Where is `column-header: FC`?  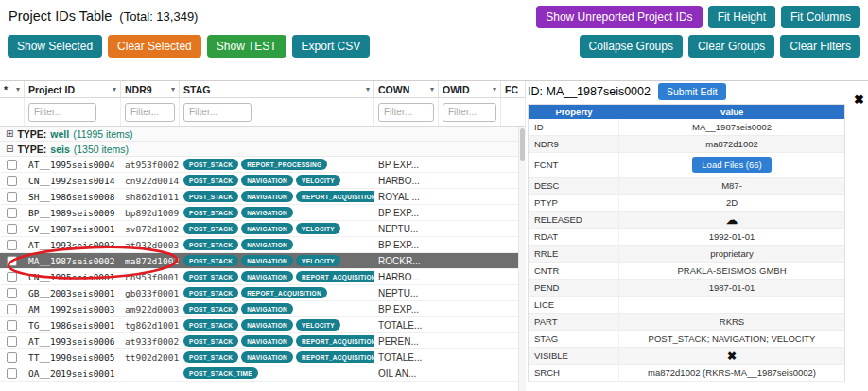
column-header: FC is located at coordinates (513, 89).